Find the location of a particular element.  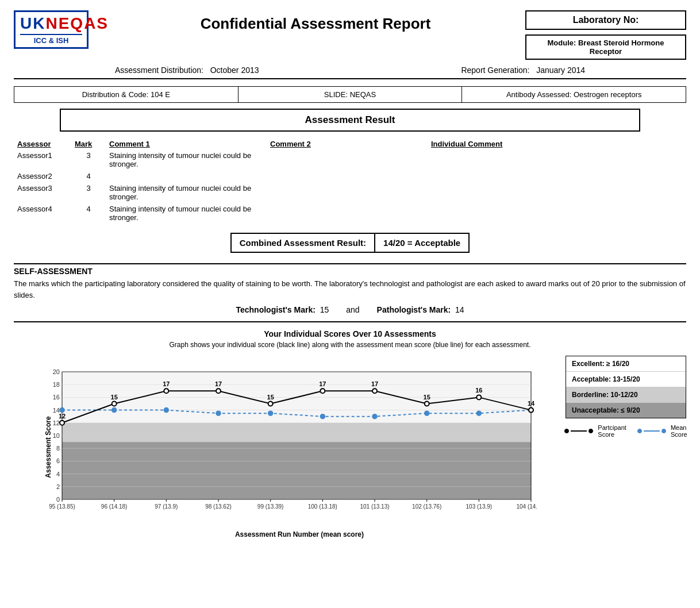

x-tick-label: 99 (13.39) is located at coordinates (271, 507).